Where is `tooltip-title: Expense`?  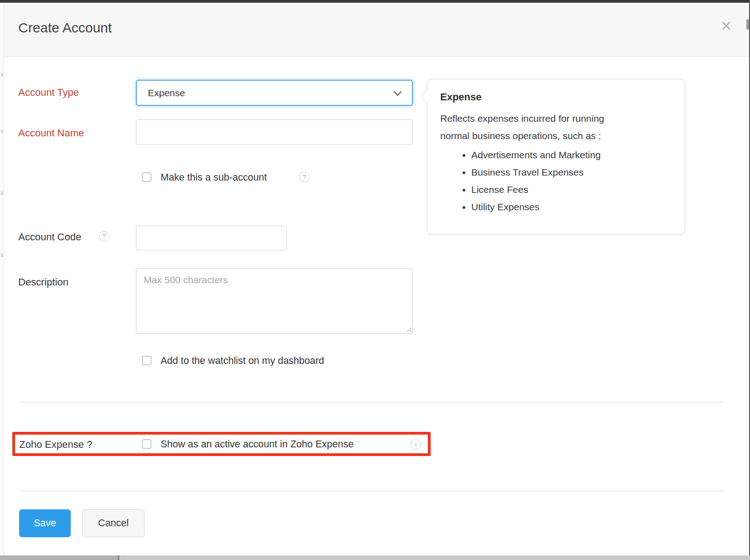
tooltip-title: Expense is located at coordinates (556, 97).